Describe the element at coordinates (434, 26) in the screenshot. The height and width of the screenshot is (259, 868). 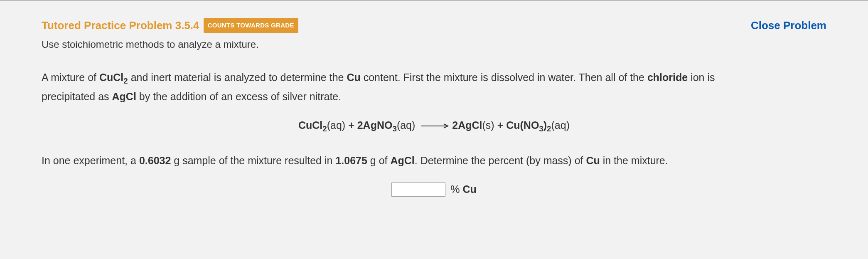
I see `header-row: Tutored Practice Problem 3.5.4 COUNTS TO…` at that location.